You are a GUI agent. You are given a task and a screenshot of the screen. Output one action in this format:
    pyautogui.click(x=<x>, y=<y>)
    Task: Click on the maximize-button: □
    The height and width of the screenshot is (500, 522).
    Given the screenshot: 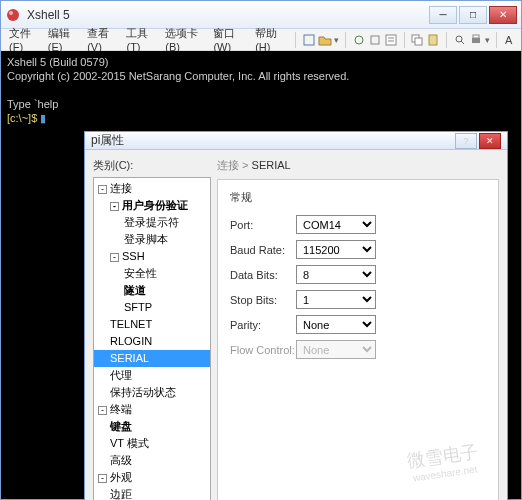 What is the action you would take?
    pyautogui.click(x=473, y=15)
    